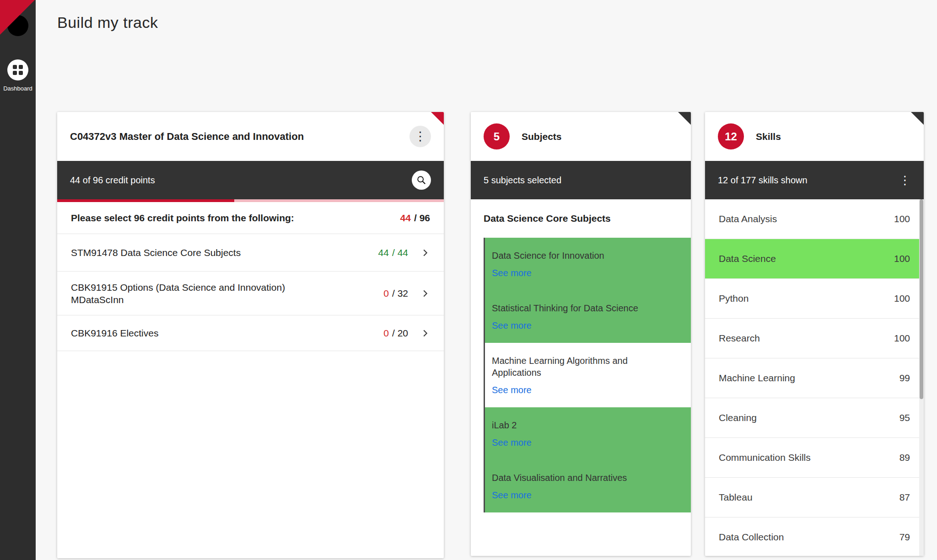  What do you see at coordinates (570, 256) in the screenshot?
I see `subject-title: Data Science for Innovation` at bounding box center [570, 256].